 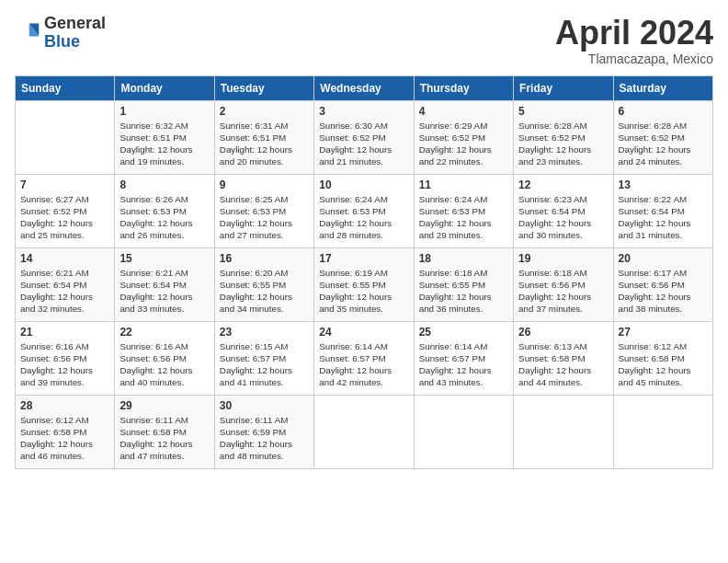 What do you see at coordinates (563, 259) in the screenshot?
I see `day-number: 19` at bounding box center [563, 259].